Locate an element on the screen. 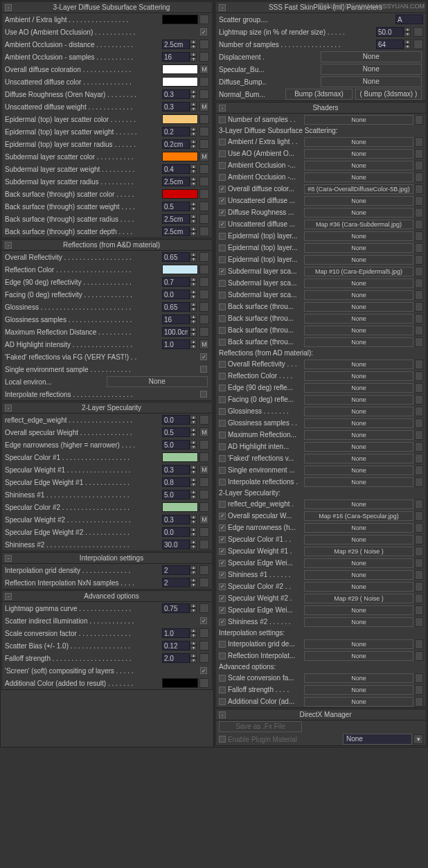 The image size is (428, 868). shader-map-button: Map #36 (Cara-Subdermal.jpg) is located at coordinates (359, 224).